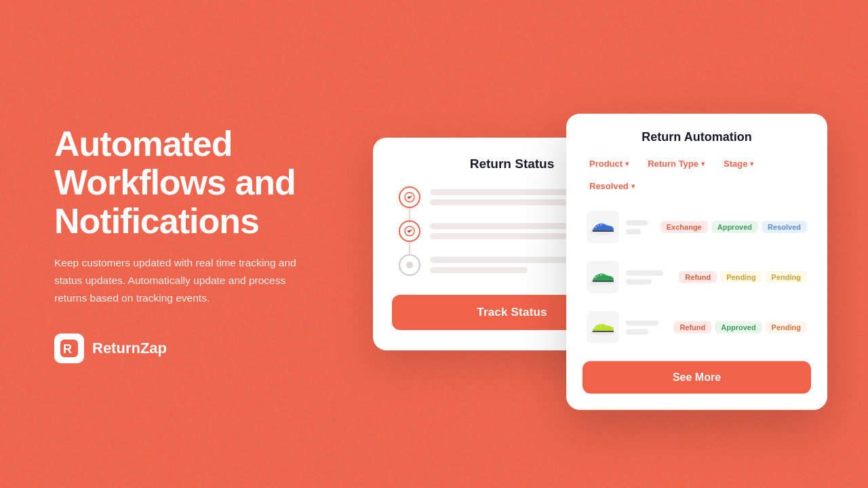 This screenshot has width=868, height=488. I want to click on product-line-2a, so click(644, 272).